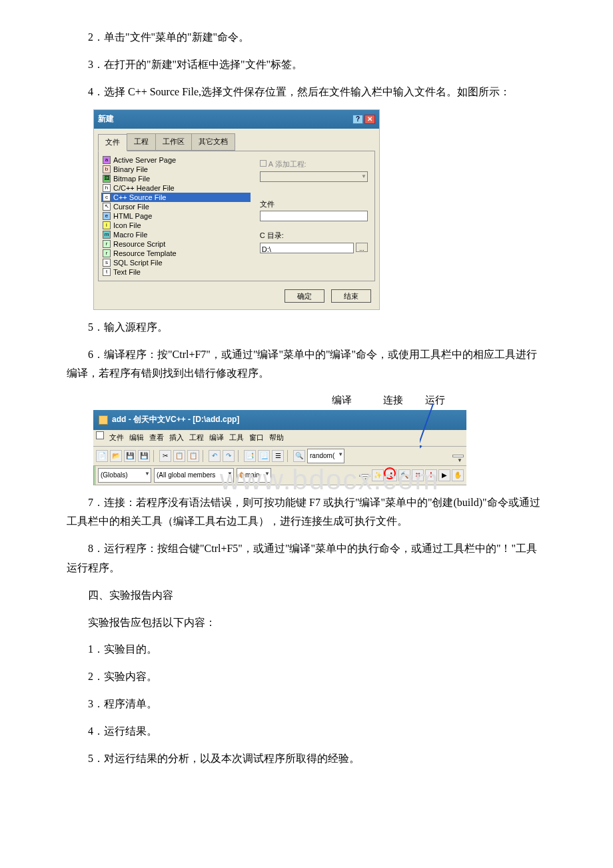 This screenshot has height=868, width=613. Describe the element at coordinates (404, 475) in the screenshot. I see `build-icon: 🔨` at that location.